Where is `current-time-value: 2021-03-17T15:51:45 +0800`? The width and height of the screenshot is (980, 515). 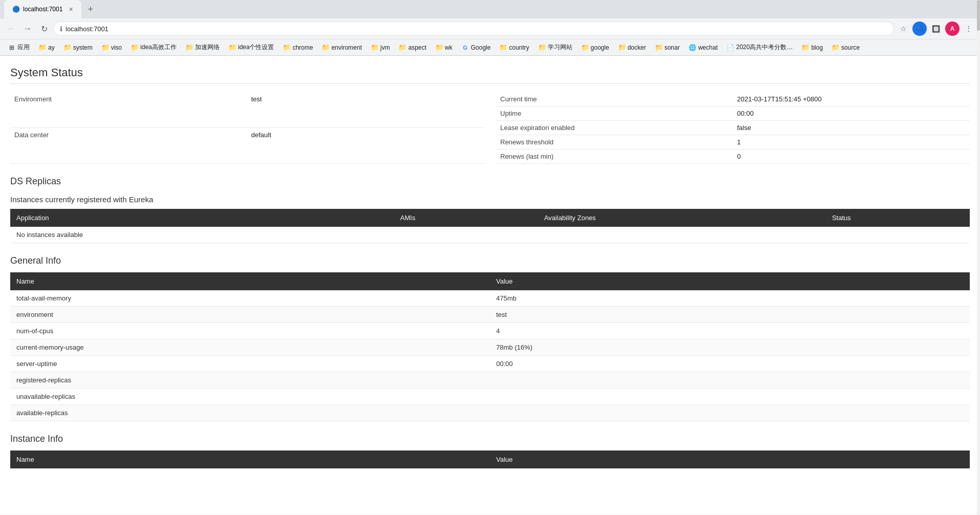 current-time-value: 2021-03-17T15:51:45 +0800 is located at coordinates (852, 99).